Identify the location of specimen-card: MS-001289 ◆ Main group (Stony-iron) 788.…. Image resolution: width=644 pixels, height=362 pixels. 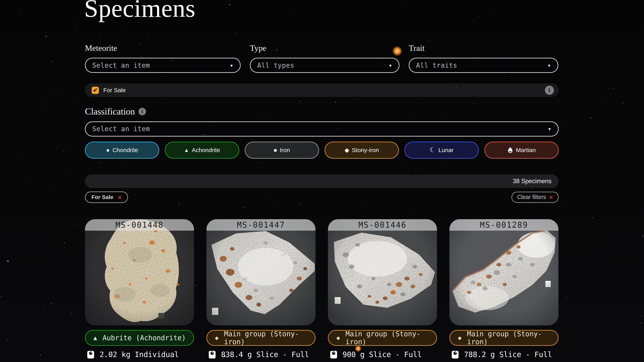
(504, 289).